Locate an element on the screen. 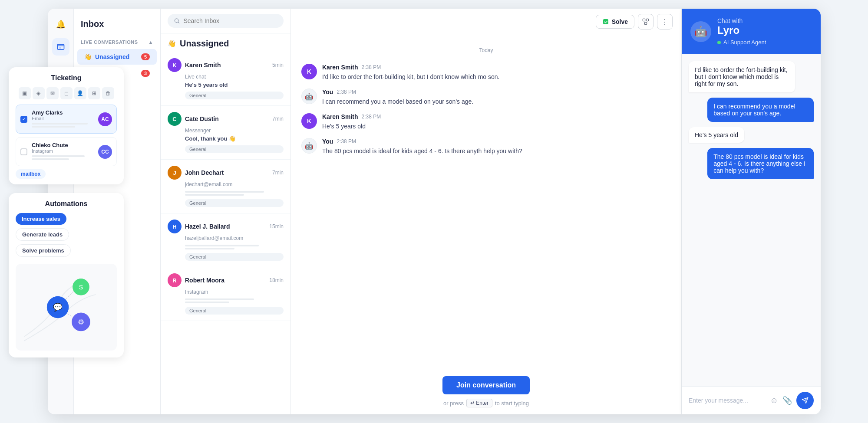 This screenshot has height=423, width=868. search-icon is located at coordinates (177, 21).